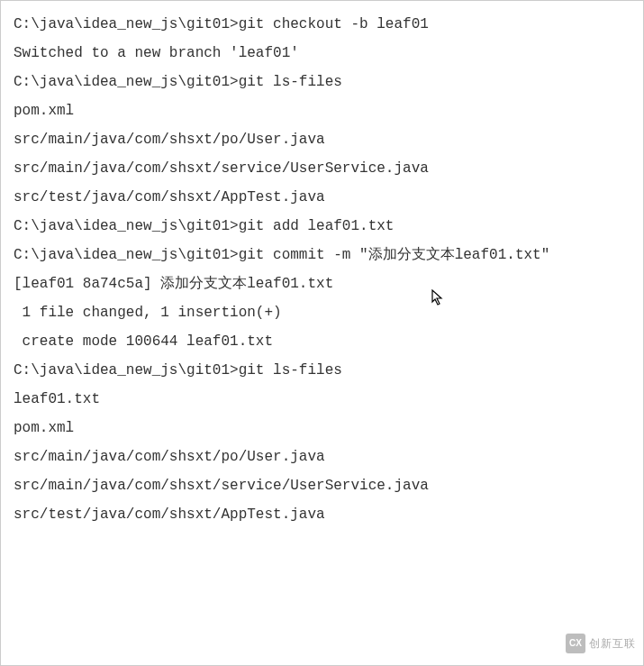 Image resolution: width=644 pixels, height=666 pixels. I want to click on terminal-line: leaf01.txt, so click(322, 399).